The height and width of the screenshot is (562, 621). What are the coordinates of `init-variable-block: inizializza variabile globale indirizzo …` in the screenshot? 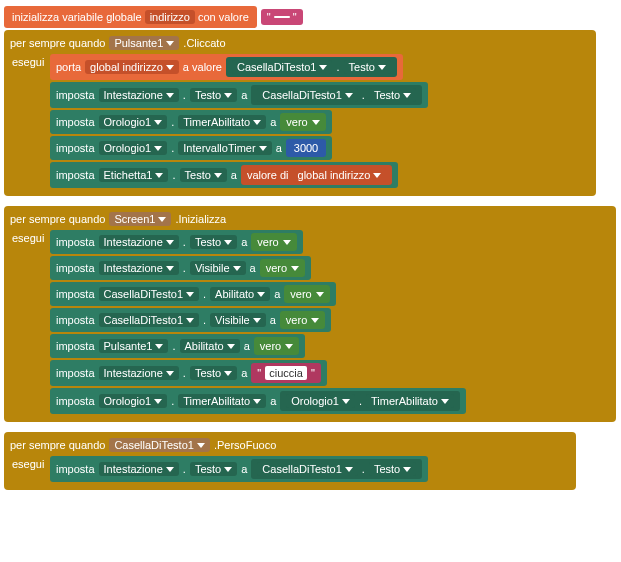 It's located at (154, 17).